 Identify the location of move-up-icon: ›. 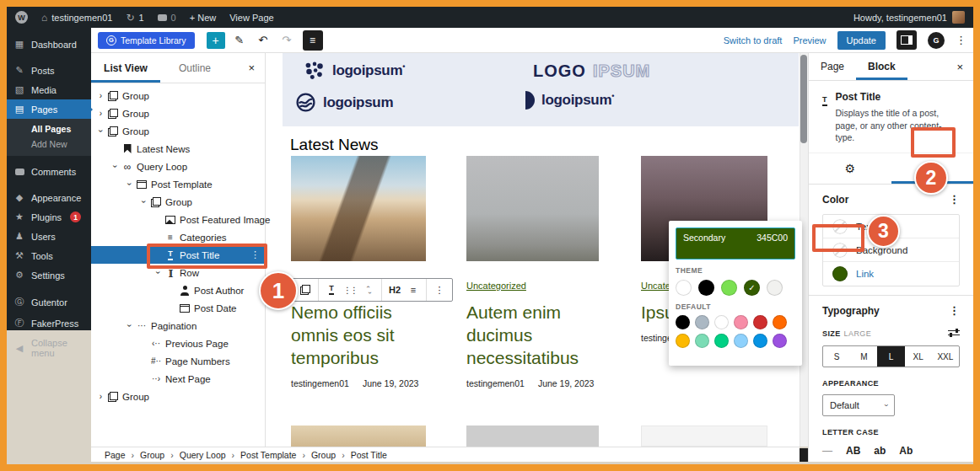
(368, 286).